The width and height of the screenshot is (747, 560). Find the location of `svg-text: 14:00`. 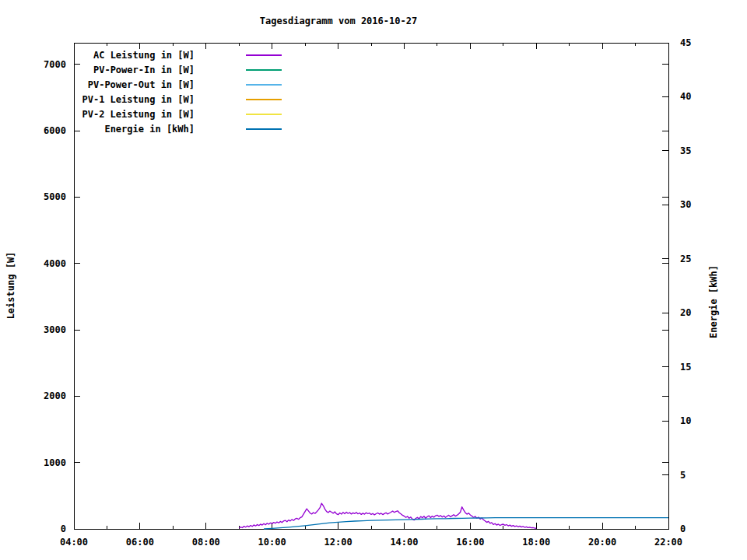

svg-text: 14:00 is located at coordinates (404, 542).